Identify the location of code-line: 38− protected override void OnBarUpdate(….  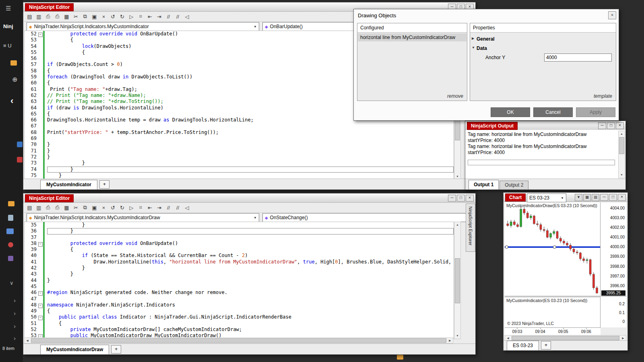
(239, 244).